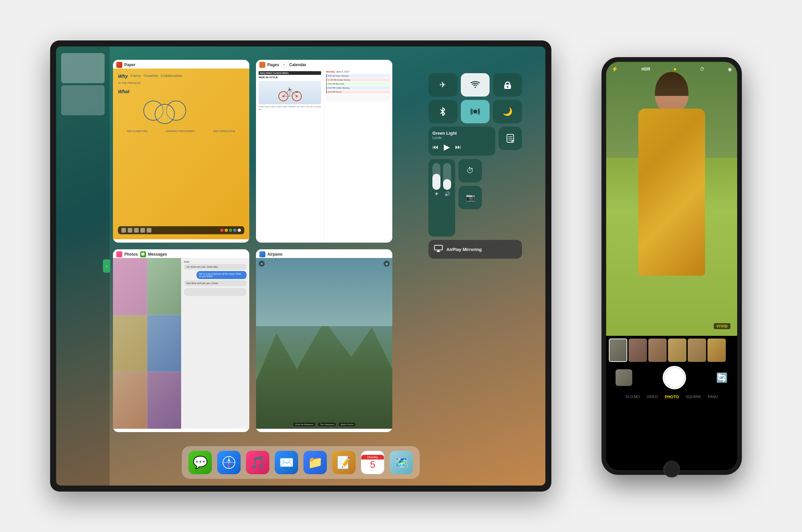 This screenshot has height=532, width=802. What do you see at coordinates (131, 254) in the screenshot?
I see `photos-app-name: Photos` at bounding box center [131, 254].